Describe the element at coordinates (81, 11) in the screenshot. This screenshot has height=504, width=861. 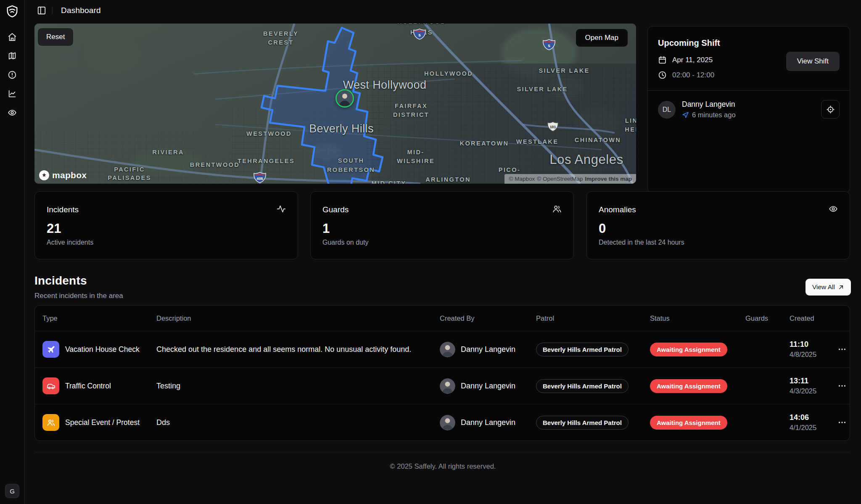
I see `page-title: Dashboard` at that location.